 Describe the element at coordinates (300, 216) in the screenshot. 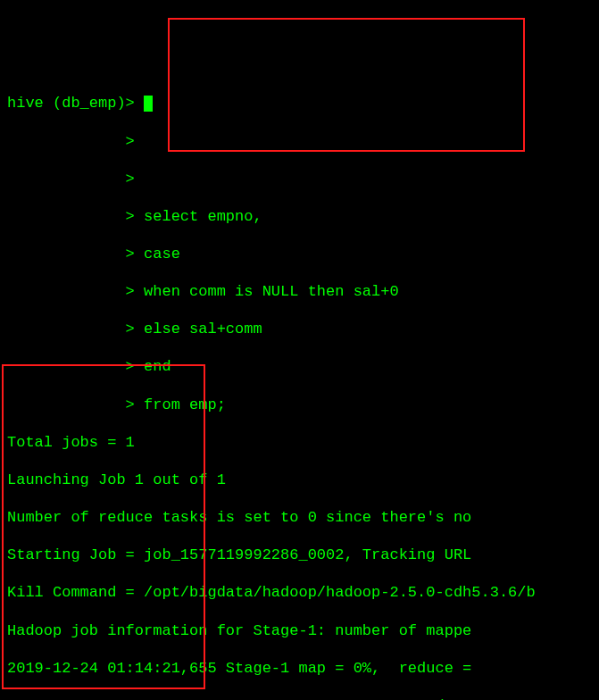

I see `sql-select: > select empno,` at that location.